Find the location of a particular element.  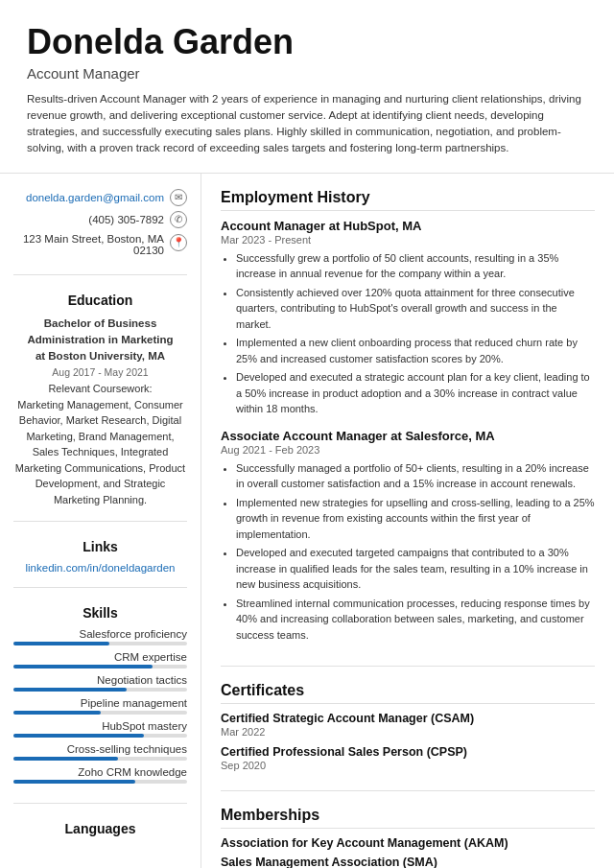

cert-date: Mar 2022 is located at coordinates (408, 732).